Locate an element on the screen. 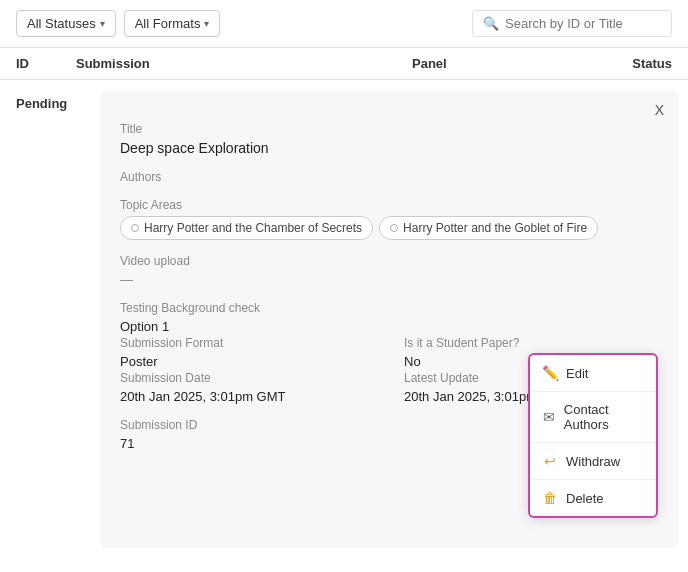  submission-date-value: 20th Jan 2025, 3:01pm GMT is located at coordinates (247, 396).